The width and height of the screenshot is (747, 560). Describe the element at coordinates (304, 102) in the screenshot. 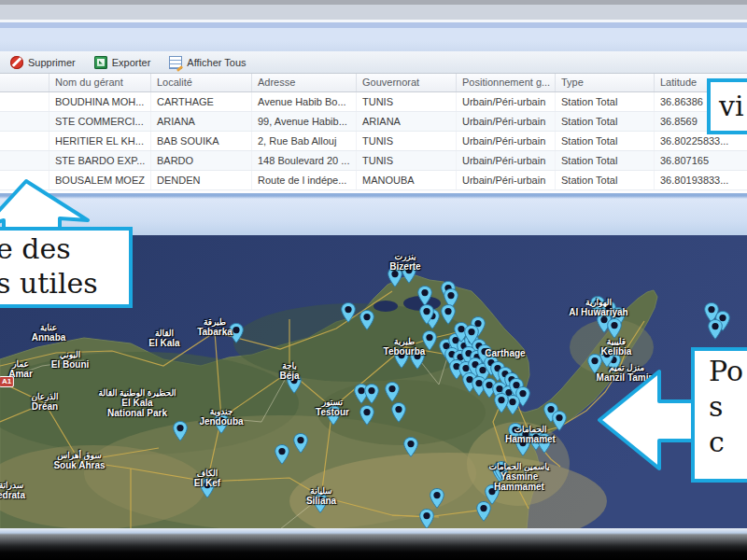

I see `table-cell: Avenue Habib Bo...` at that location.